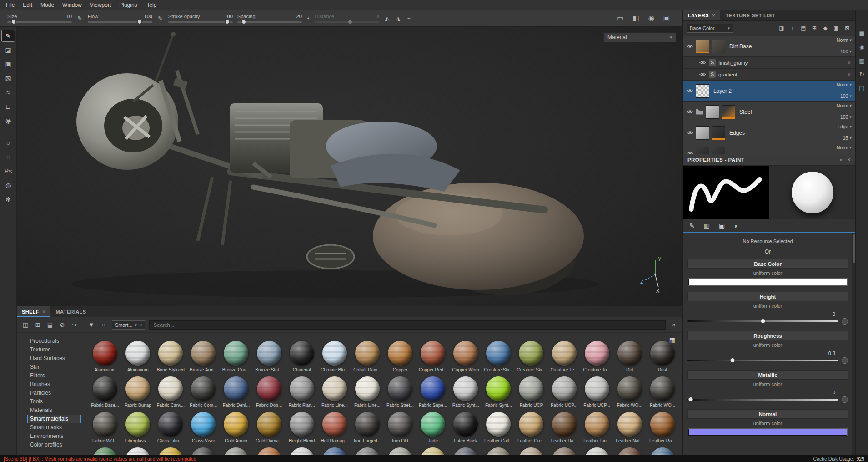 The image size is (868, 462). Describe the element at coordinates (44, 312) in the screenshot. I see `tab-close-icon: ×` at that location.